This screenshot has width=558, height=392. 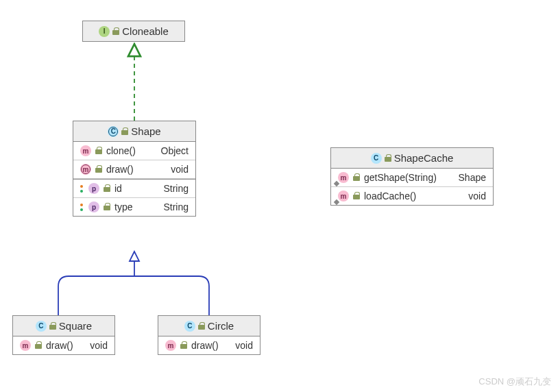 What do you see at coordinates (171, 296) in the screenshot?
I see `gen-branch-circle` at bounding box center [171, 296].